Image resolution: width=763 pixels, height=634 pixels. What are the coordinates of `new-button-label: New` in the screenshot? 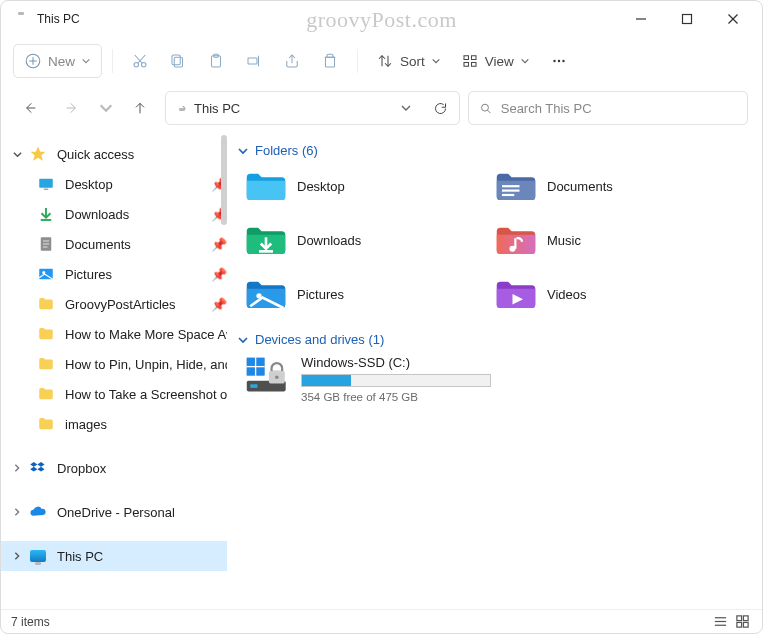 It's located at (62, 62).